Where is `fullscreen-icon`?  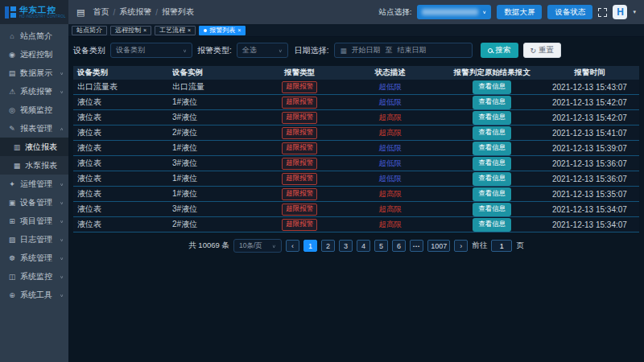 fullscreen-icon is located at coordinates (602, 13).